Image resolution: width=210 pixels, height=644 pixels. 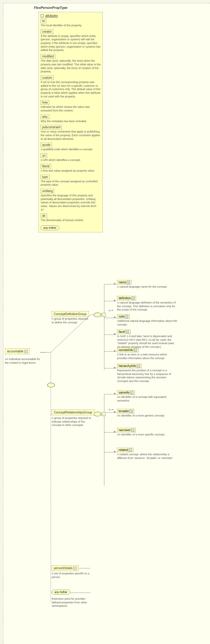 I want to click on right-item-note: note + Additional natural language infor…, so click(x=148, y=320).